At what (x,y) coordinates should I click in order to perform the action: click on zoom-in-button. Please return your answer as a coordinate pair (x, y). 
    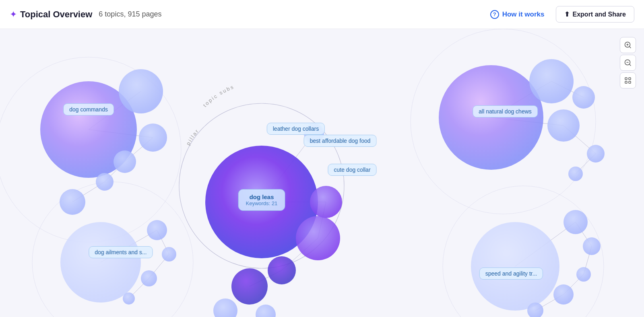
    Looking at the image, I should click on (628, 45).